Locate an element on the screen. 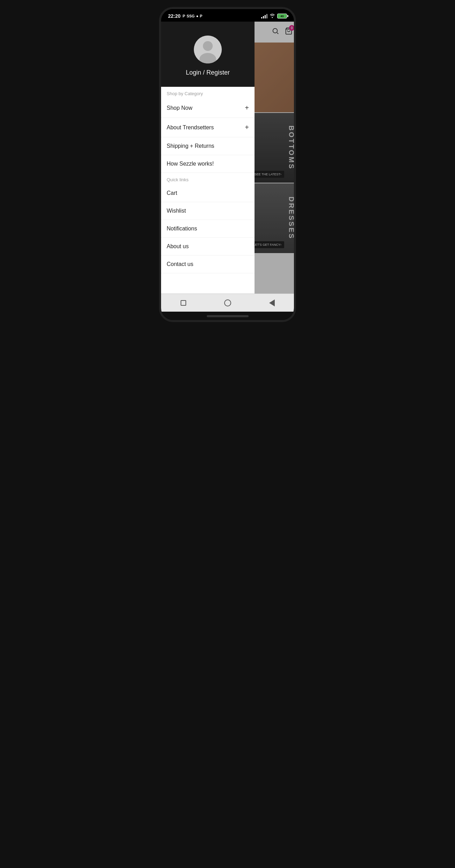  menu-item-wishlist: Wishlist is located at coordinates (208, 211).